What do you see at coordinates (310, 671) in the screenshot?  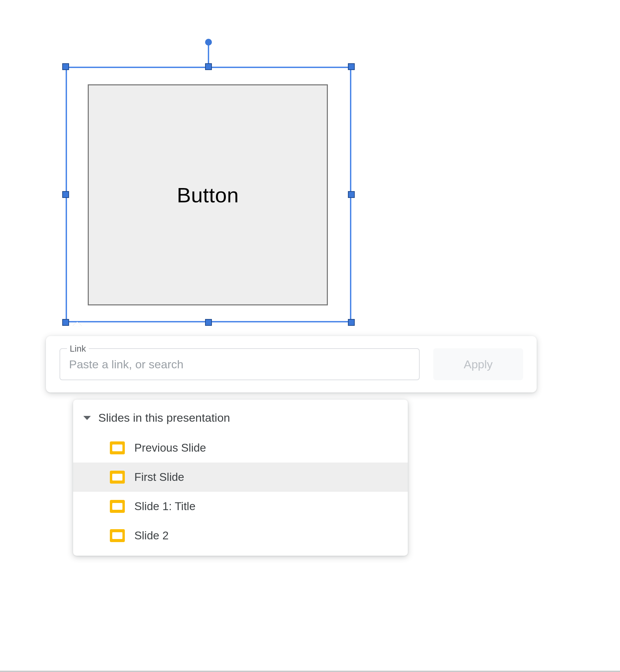 I see `frame-bottom-edge` at bounding box center [310, 671].